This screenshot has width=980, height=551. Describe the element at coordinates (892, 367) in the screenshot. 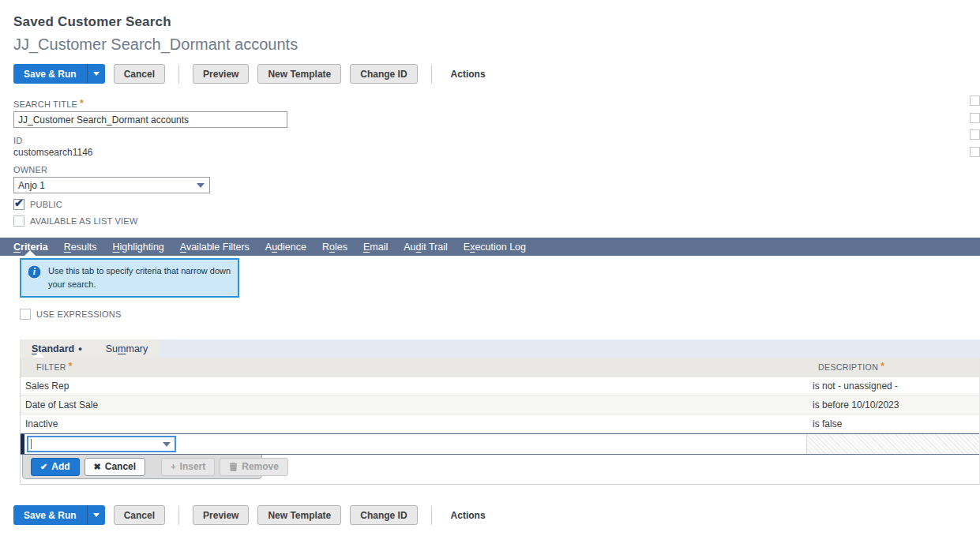

I see `description-column-header: DESCRIPTION*` at that location.